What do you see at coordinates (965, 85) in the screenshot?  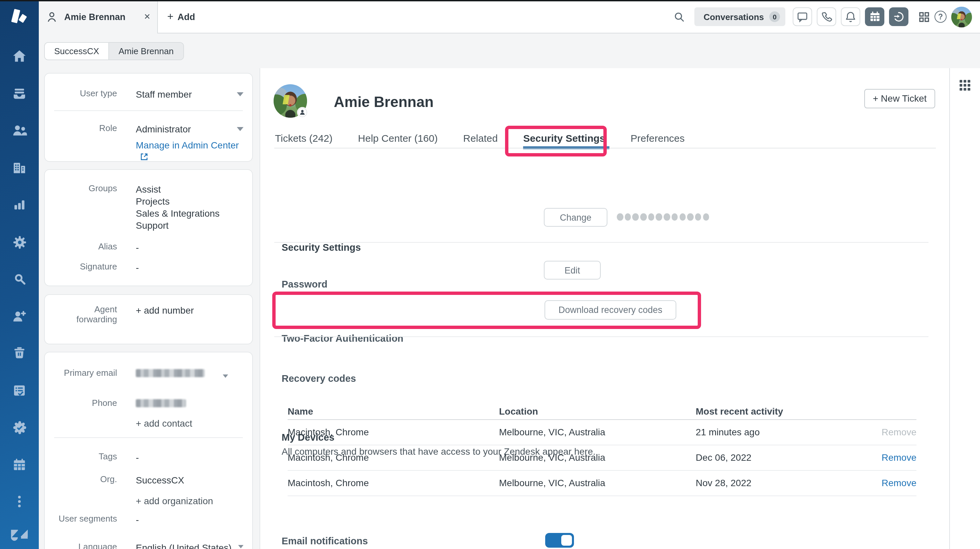 I see `apps-grid-icon` at bounding box center [965, 85].